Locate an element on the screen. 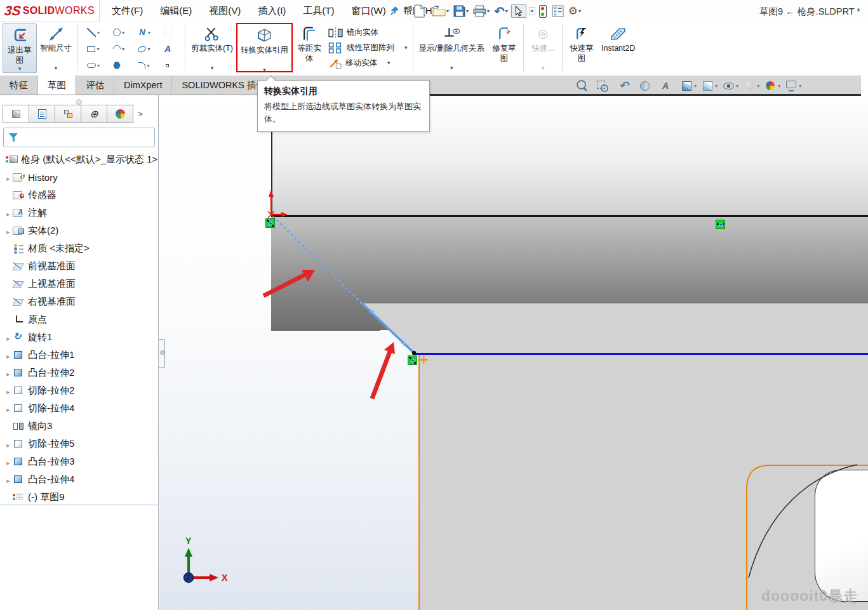  model-vertical-edge is located at coordinates (272, 170).